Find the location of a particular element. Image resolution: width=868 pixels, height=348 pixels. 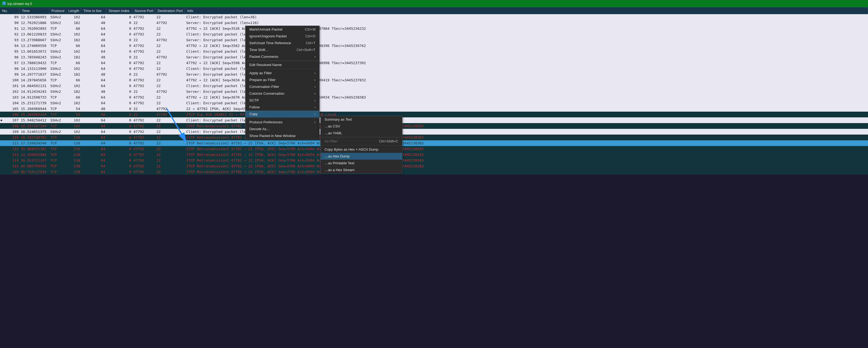

packet-row: 11117.536834540TCP138640 4779222[TCP Ret… is located at coordinates (434, 143).